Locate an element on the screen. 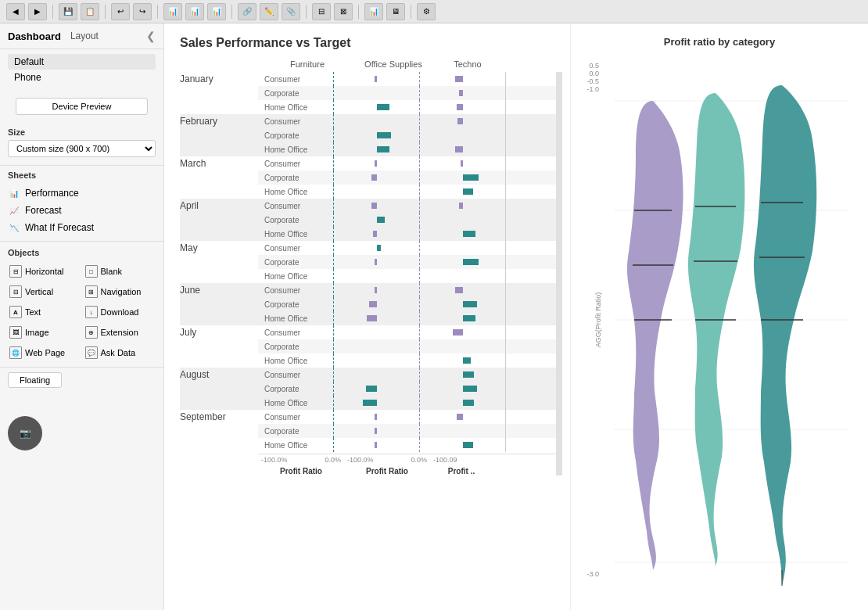 This screenshot has width=868, height=610. horizontal-icon: ⊟ is located at coordinates (16, 271).